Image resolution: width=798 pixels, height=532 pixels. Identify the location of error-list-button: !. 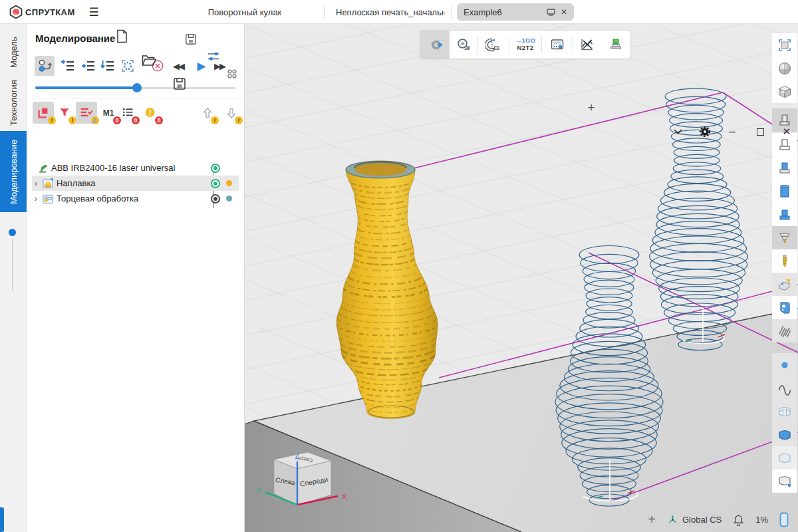
(86, 113).